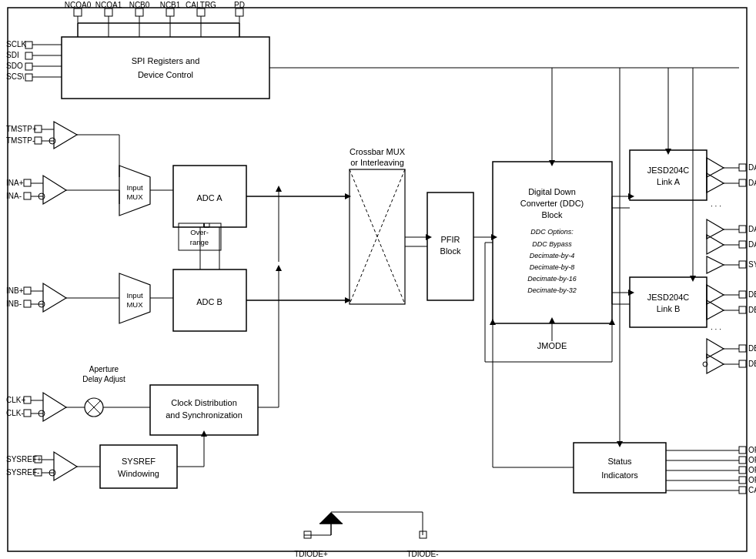 This screenshot has height=559, width=756. What do you see at coordinates (553, 346) in the screenshot?
I see `jmode-label: JMODE` at bounding box center [553, 346].